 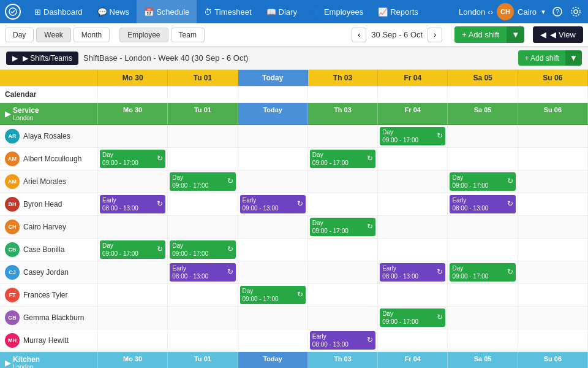 I want to click on cell-mh-fr, so click(x=413, y=340).